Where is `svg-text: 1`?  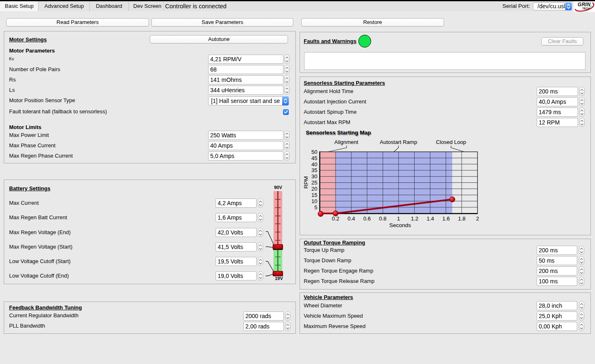 svg-text: 1 is located at coordinates (398, 218).